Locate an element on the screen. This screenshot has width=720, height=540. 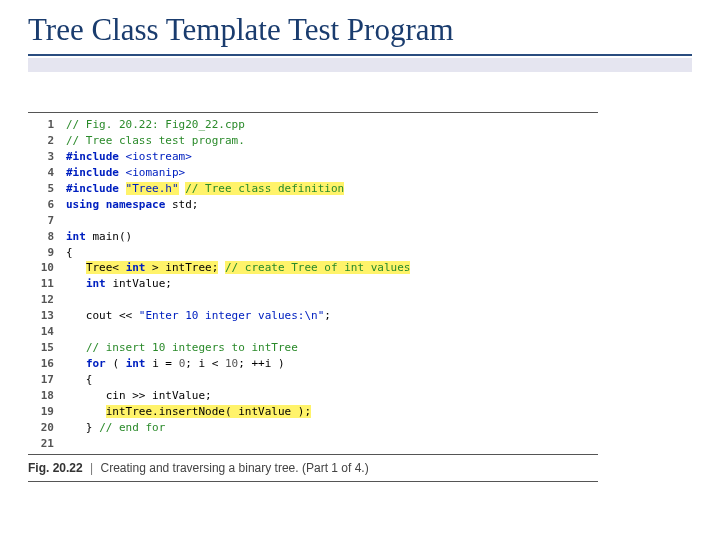
code-text: #include <iomanip> is located at coordinates (332, 173).